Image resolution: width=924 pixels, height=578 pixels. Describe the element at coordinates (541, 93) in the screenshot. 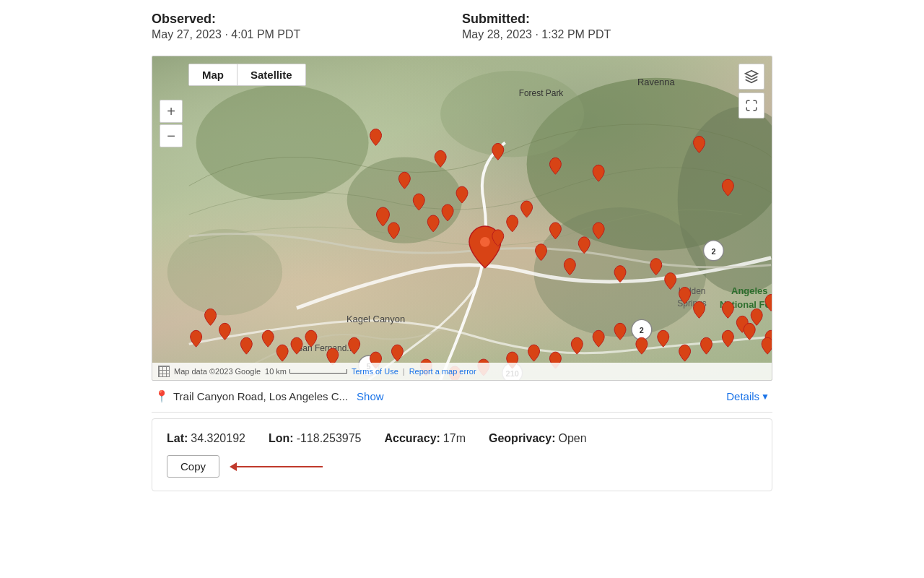

I see `svg-text: Forest Park` at that location.